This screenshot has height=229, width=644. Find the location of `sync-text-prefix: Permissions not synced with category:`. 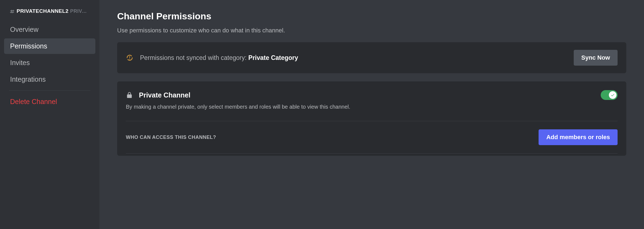

sync-text-prefix: Permissions not synced with category: is located at coordinates (194, 58).